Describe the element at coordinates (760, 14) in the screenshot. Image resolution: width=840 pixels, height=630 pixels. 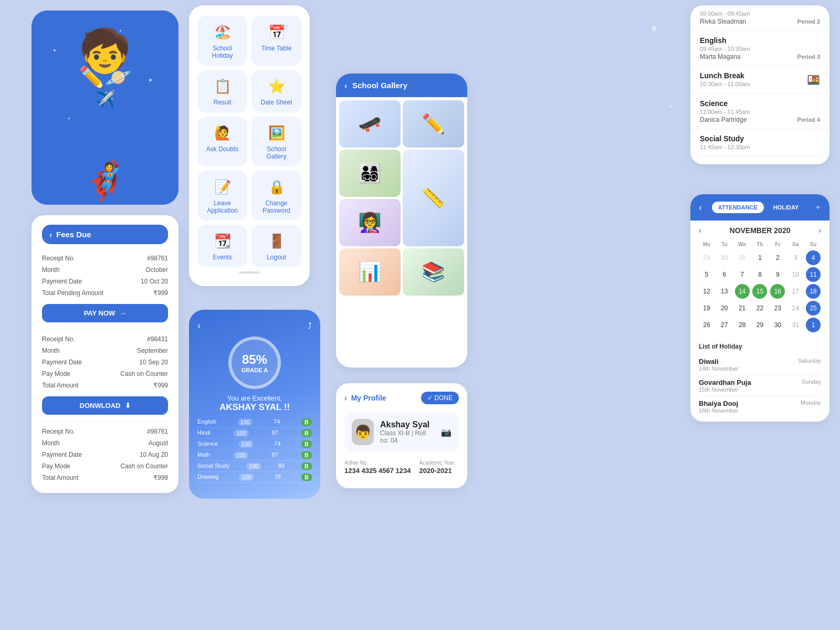
I see `period-time: 09:00am - 09:45am` at that location.